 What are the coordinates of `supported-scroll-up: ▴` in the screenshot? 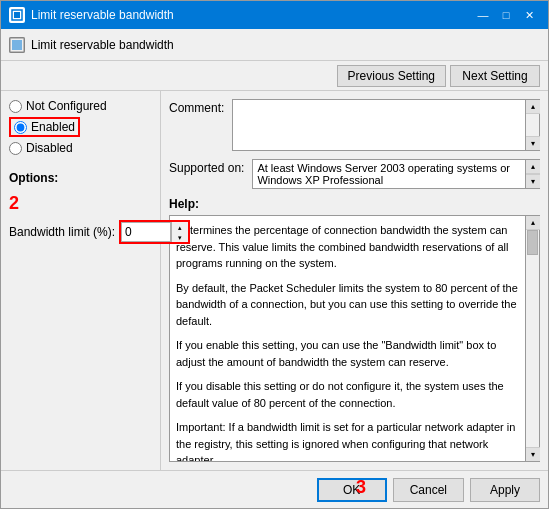 It's located at (533, 167).